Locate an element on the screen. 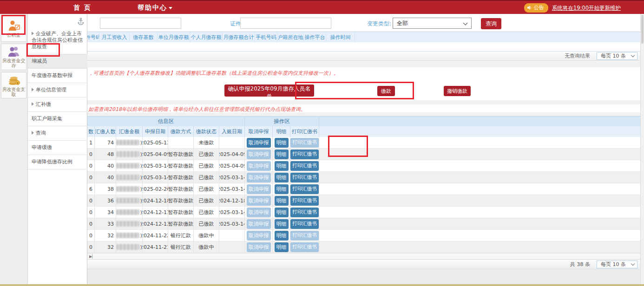 Image resolution: width=644 pixels, height=286 pixels. employee-table-footer: 无查询结果 每页 10 条 is located at coordinates (364, 56).